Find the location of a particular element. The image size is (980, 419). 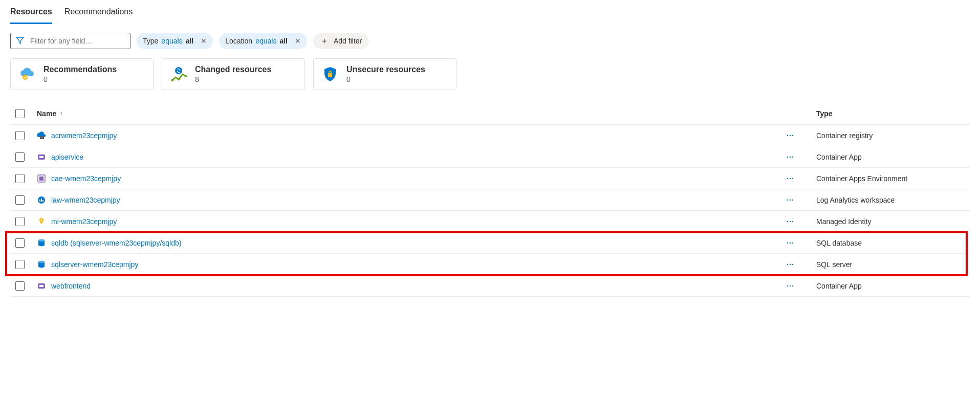

resource-link: apiservice is located at coordinates (68, 157).